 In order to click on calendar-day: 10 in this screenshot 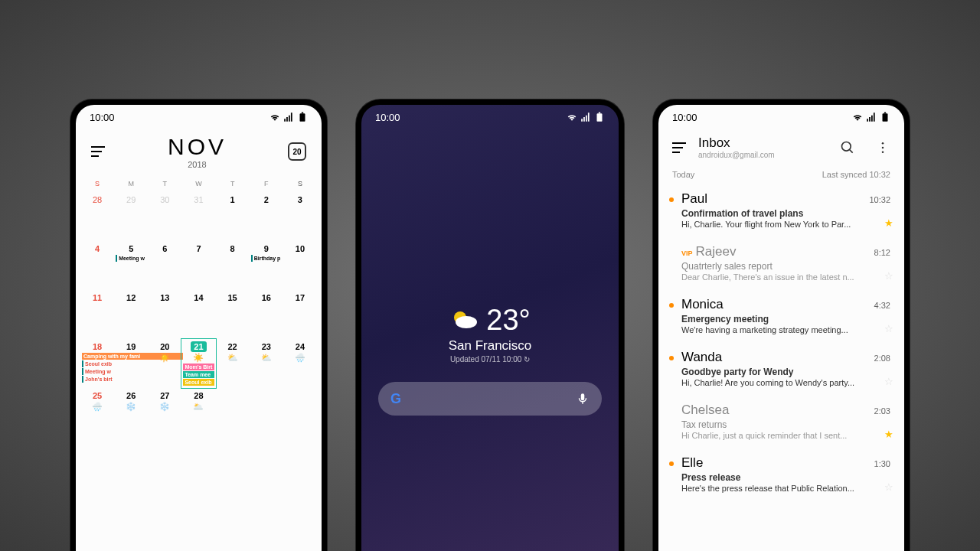, I will do `click(300, 266)`.